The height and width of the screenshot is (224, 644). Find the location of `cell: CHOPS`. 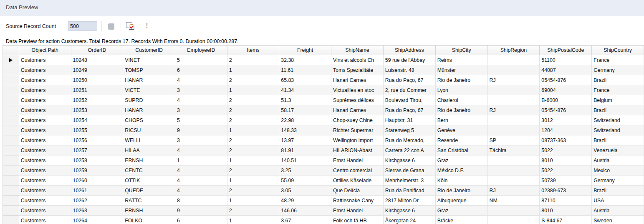

cell: CHOPS is located at coordinates (149, 120).